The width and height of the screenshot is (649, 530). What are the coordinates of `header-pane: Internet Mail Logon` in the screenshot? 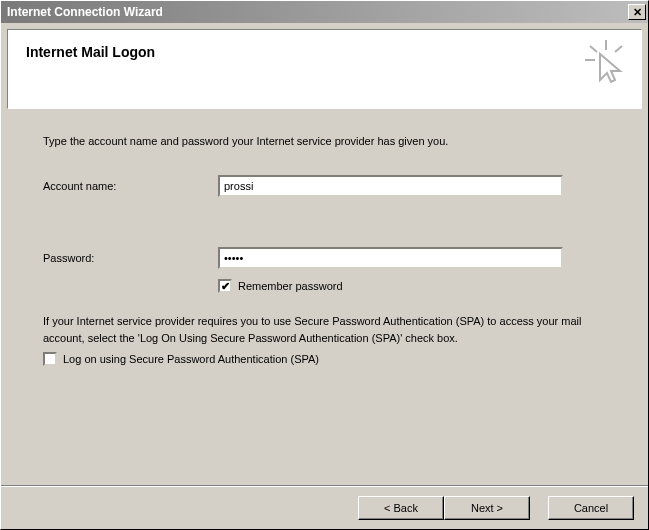 It's located at (324, 69).